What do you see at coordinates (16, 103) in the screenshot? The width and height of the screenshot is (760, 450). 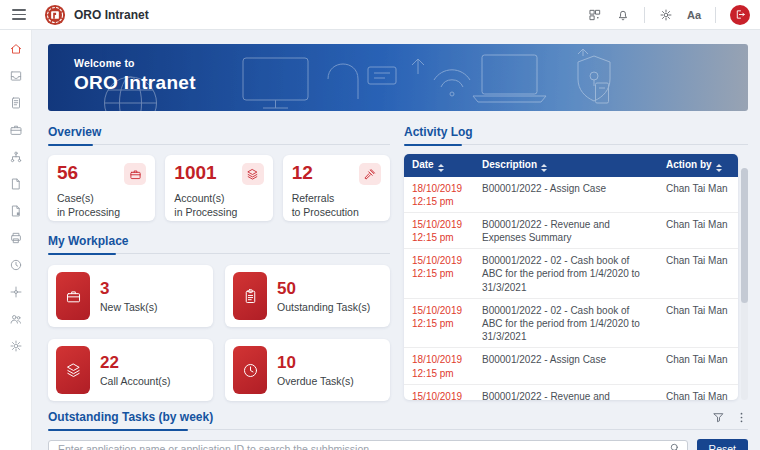 I see `sidebar-item-reports` at bounding box center [16, 103].